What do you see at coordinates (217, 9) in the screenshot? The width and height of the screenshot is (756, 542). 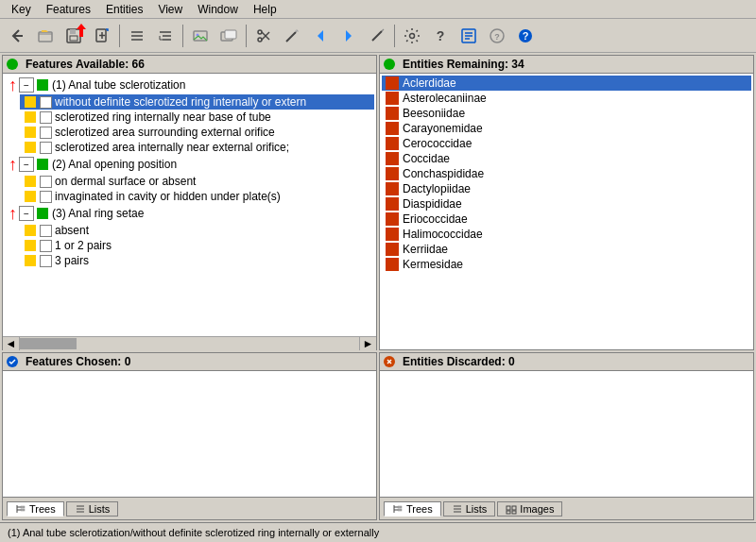 I see `menu-window: Window` at bounding box center [217, 9].